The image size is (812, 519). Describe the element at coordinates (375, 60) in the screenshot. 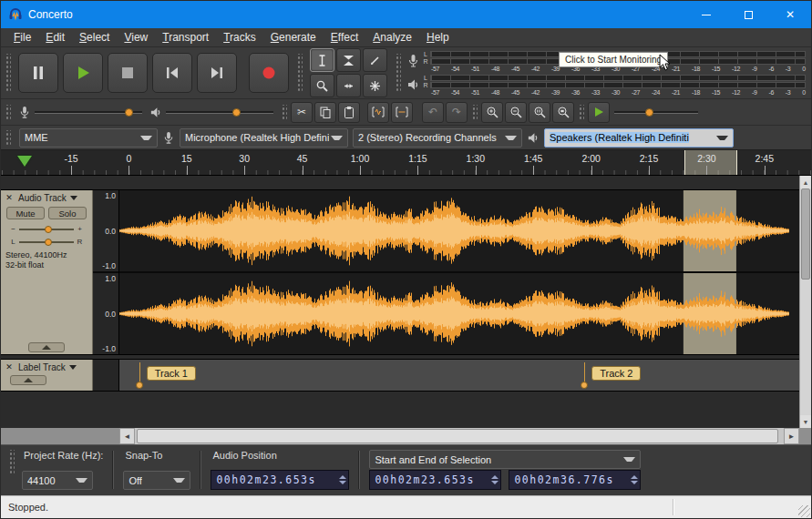

I see `draw-tool-button` at that location.